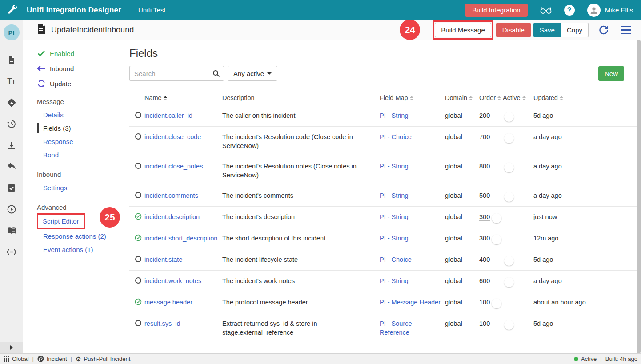 The width and height of the screenshot is (641, 364). What do you see at coordinates (626, 30) in the screenshot?
I see `hamburger-menu-icon` at bounding box center [626, 30].